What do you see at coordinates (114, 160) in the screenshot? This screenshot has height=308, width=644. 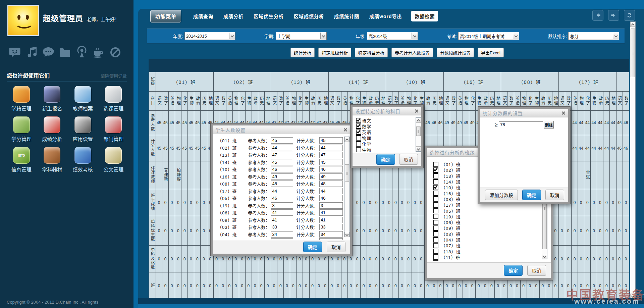 I see `sidebar-app-item: 公文管理` at bounding box center [114, 160].